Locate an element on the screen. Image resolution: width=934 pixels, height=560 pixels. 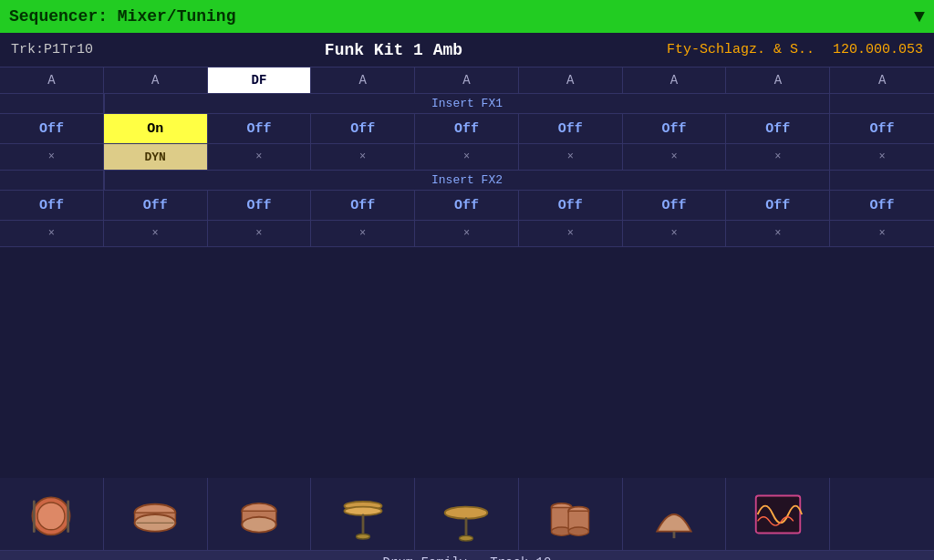
insert-fx2-header: Insert FX2 is located at coordinates (467, 181).